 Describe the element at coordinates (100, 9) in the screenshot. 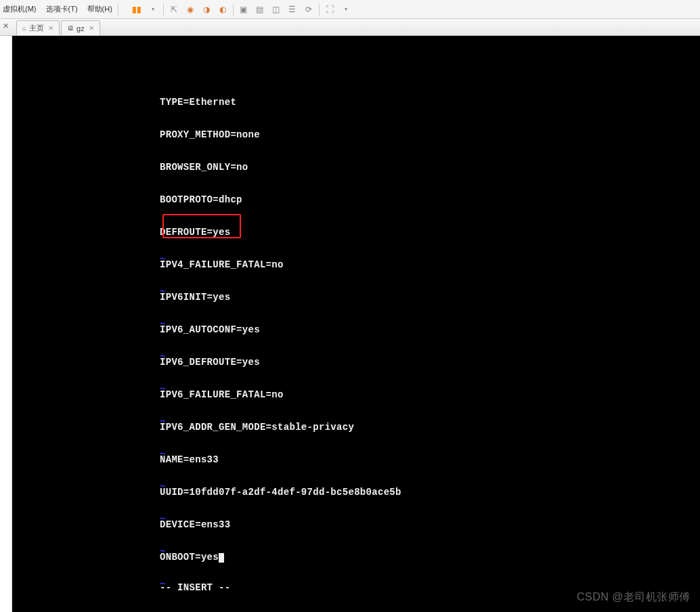

I see `menu-help: 帮助(H)` at that location.